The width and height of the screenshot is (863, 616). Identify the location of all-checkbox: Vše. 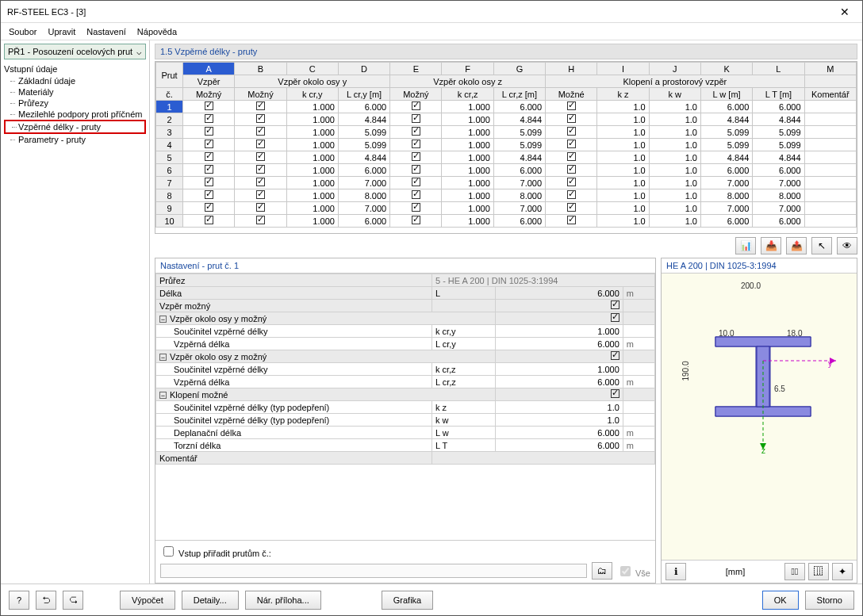
(634, 571).